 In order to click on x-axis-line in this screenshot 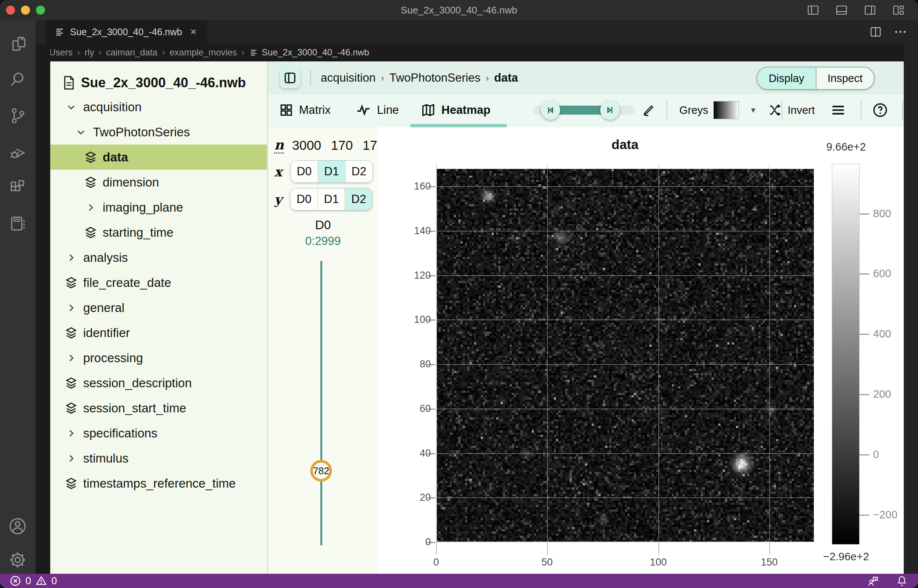, I will do `click(625, 542)`.